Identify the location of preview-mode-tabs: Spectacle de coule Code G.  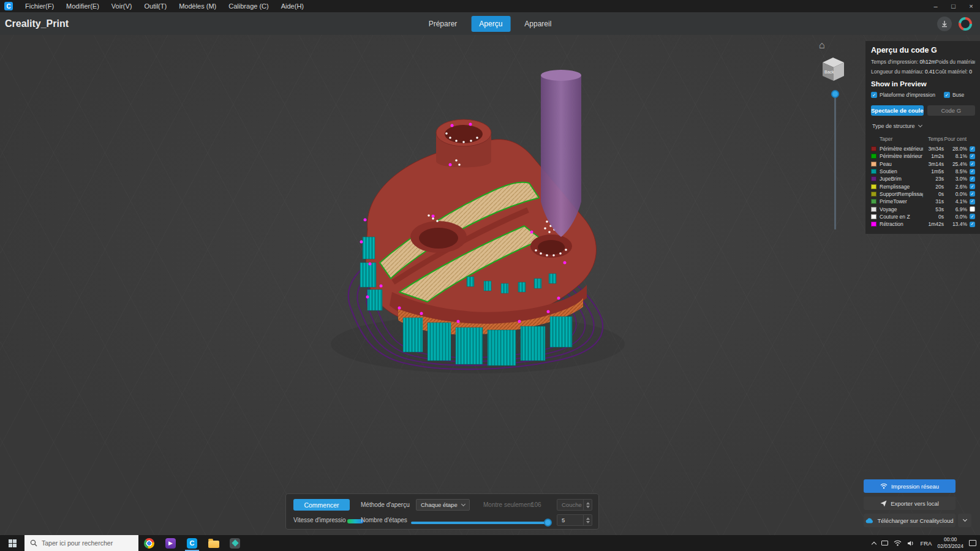
(923, 110).